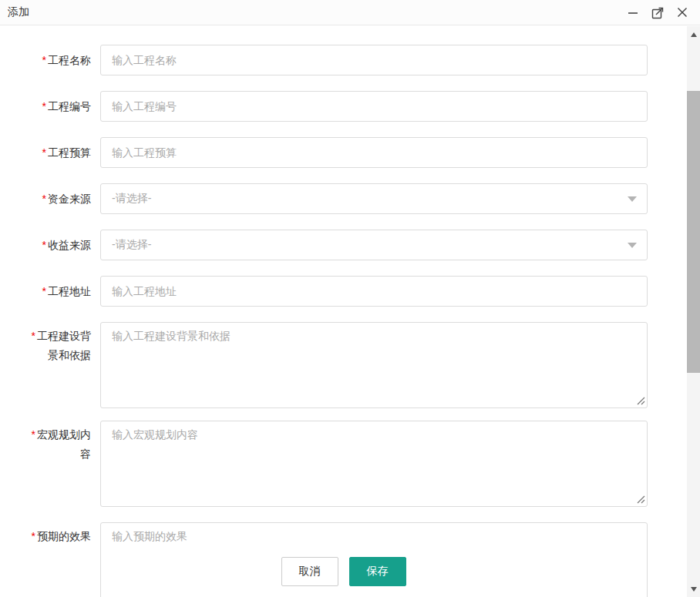 This screenshot has height=597, width=700. What do you see at coordinates (694, 35) in the screenshot?
I see `scroll-up-arrow-icon` at bounding box center [694, 35].